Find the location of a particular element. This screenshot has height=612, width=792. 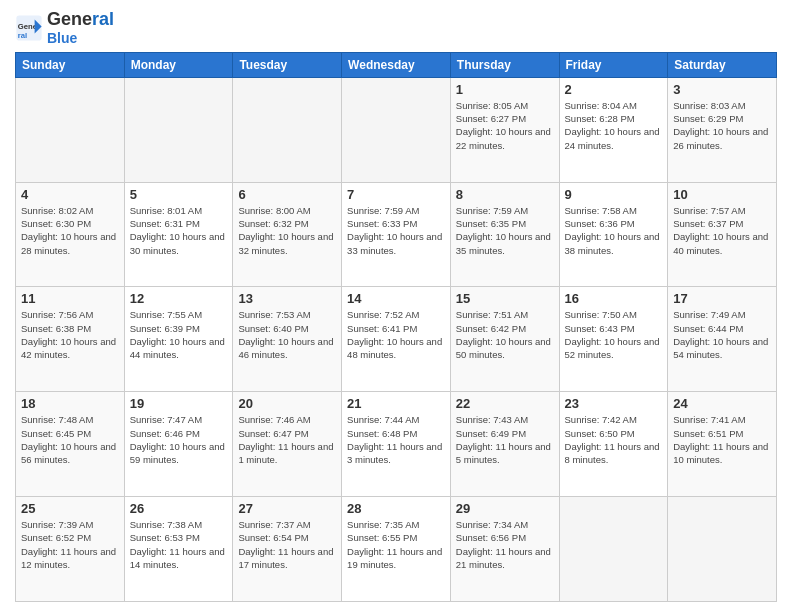

day-number: 29 is located at coordinates (505, 508).